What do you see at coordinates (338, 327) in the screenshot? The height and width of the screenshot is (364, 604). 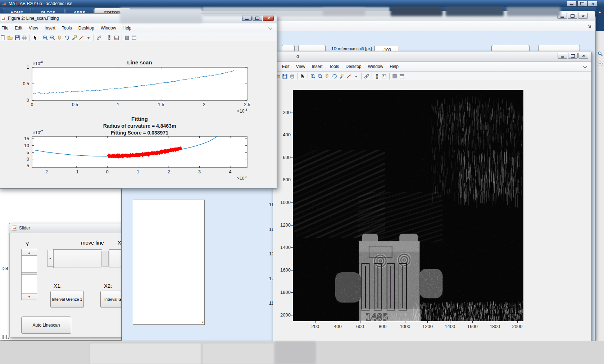 I see `x-tick-label: 400` at bounding box center [338, 327].